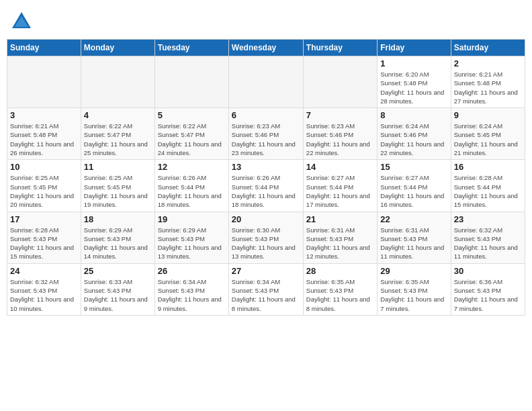 The image size is (532, 411). What do you see at coordinates (192, 116) in the screenshot?
I see `day-number: 5` at bounding box center [192, 116].